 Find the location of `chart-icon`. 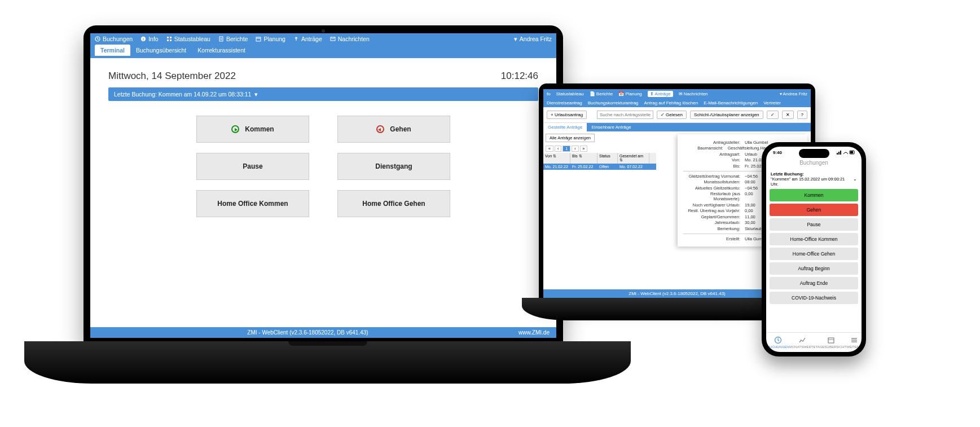

chart-icon is located at coordinates (802, 340).